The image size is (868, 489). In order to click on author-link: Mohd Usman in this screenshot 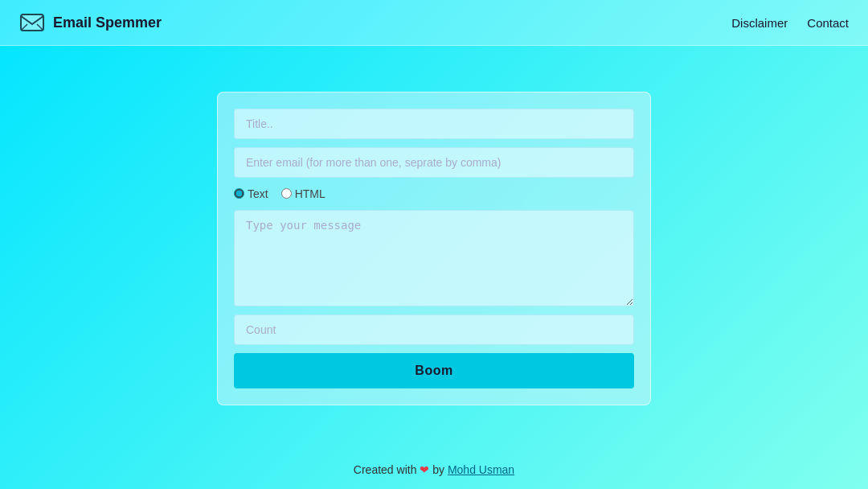, I will do `click(481, 470)`.